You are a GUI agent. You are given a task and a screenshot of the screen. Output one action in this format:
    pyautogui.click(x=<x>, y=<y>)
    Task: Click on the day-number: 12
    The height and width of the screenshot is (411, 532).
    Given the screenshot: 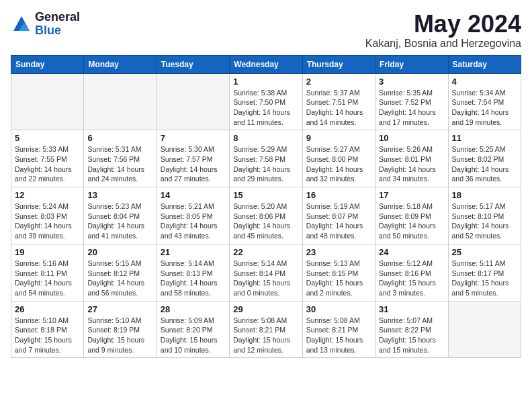 What is the action you would take?
    pyautogui.click(x=47, y=195)
    